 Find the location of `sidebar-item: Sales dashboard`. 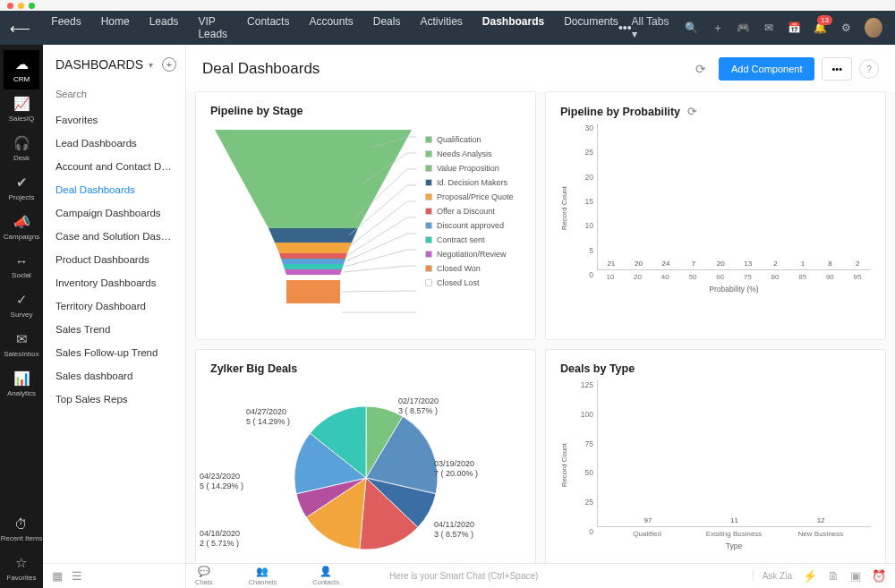

sidebar-item: Sales dashboard is located at coordinates (115, 376).